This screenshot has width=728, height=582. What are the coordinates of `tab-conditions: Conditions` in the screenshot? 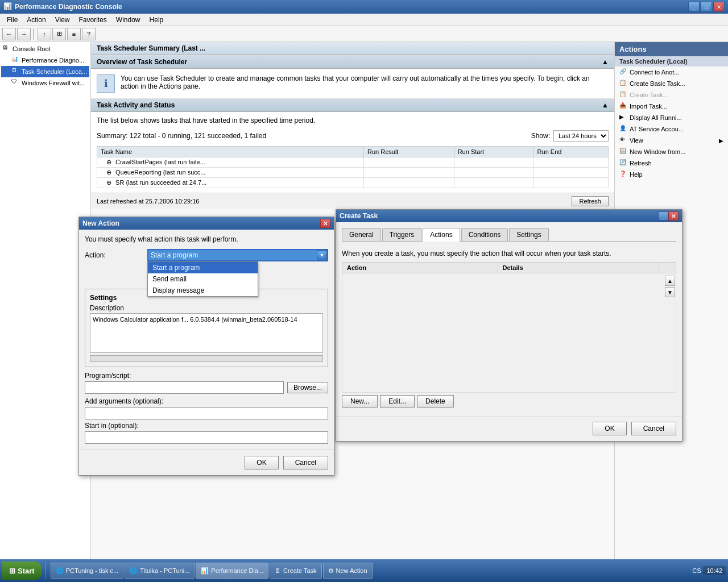 It's located at (485, 234).